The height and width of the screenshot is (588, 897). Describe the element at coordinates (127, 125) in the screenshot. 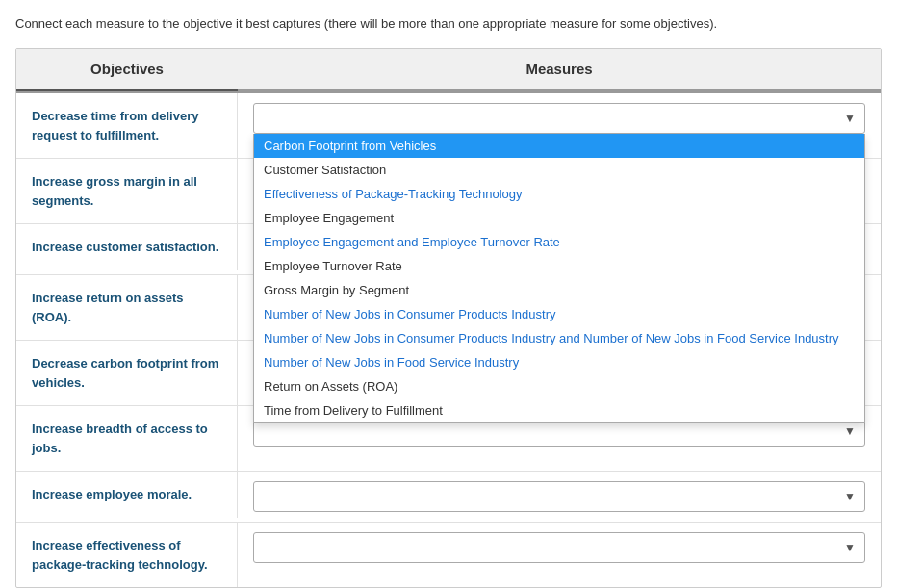

I see `objective-cell: Decrease time from delivery request to f…` at that location.